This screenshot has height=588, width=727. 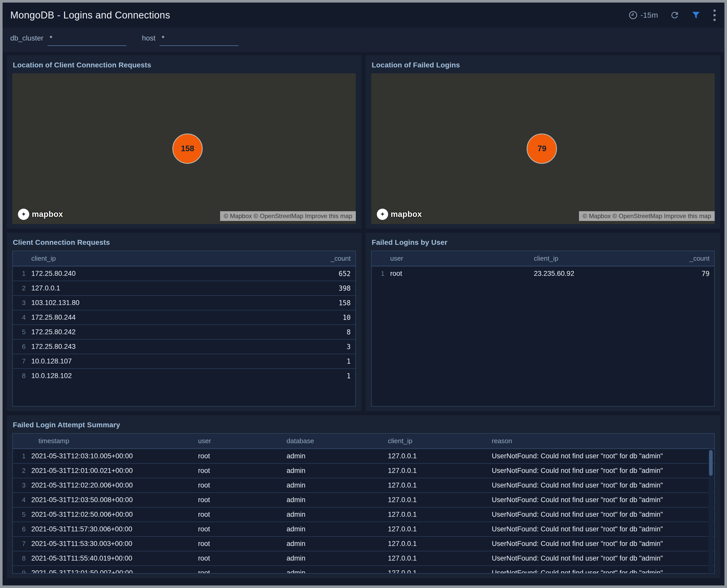 What do you see at coordinates (327, 361) in the screenshot?
I see `cell-count: 1` at bounding box center [327, 361].